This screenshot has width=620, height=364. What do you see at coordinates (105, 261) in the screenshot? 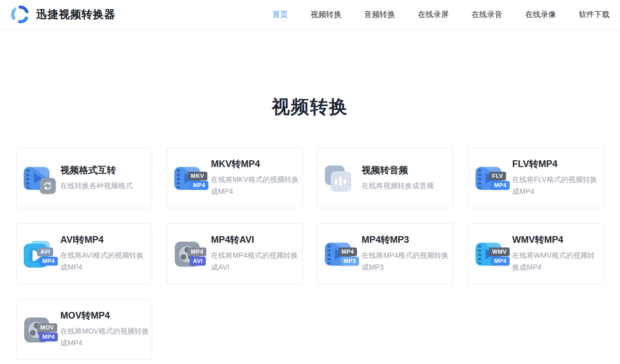
I see `card-desc: 在线将AVI格式的视频转换成MP4` at bounding box center [105, 261].